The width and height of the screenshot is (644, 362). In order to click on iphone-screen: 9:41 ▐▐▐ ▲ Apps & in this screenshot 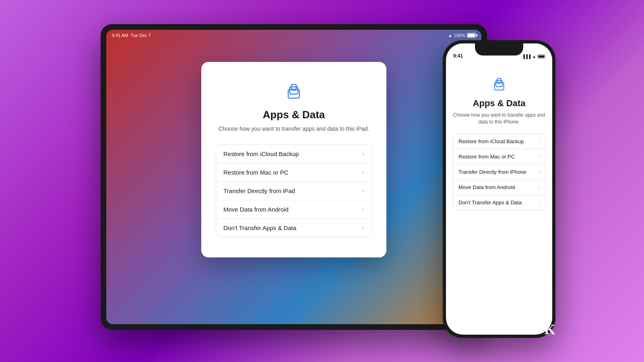, I will do `click(499, 189)`.